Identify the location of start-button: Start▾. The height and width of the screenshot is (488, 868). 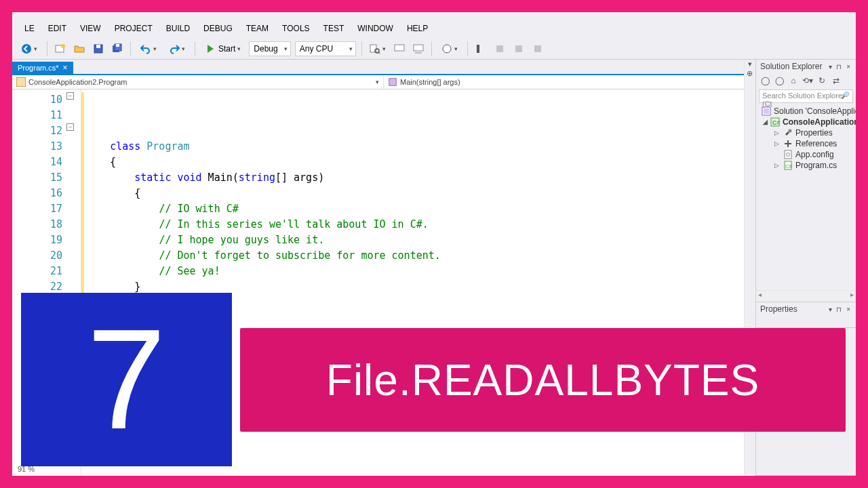
(222, 49).